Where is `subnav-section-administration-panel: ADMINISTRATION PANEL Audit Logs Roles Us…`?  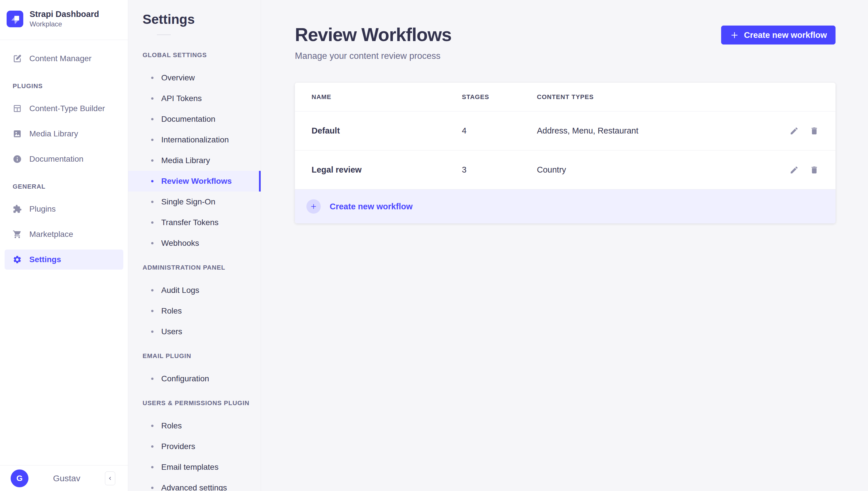 subnav-section-administration-panel: ADMINISTRATION PANEL Audit Logs Roles Us… is located at coordinates (194, 303).